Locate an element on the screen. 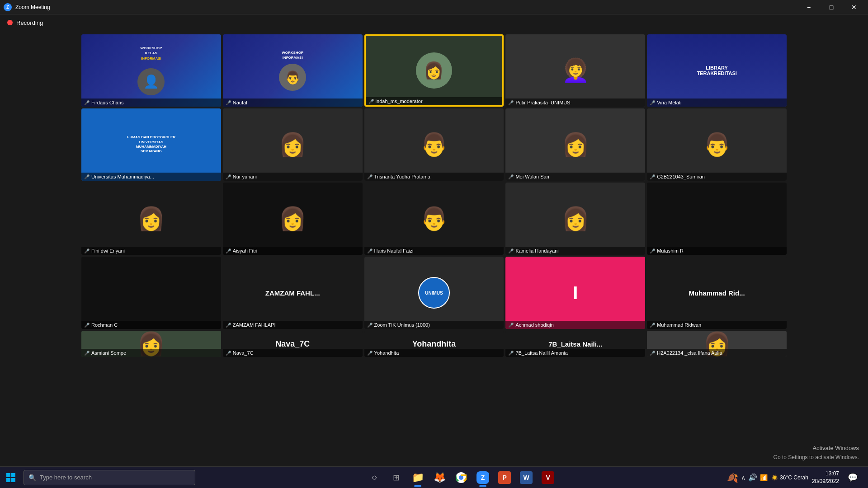 The height and width of the screenshot is (488, 868). start-button is located at coordinates (11, 478).